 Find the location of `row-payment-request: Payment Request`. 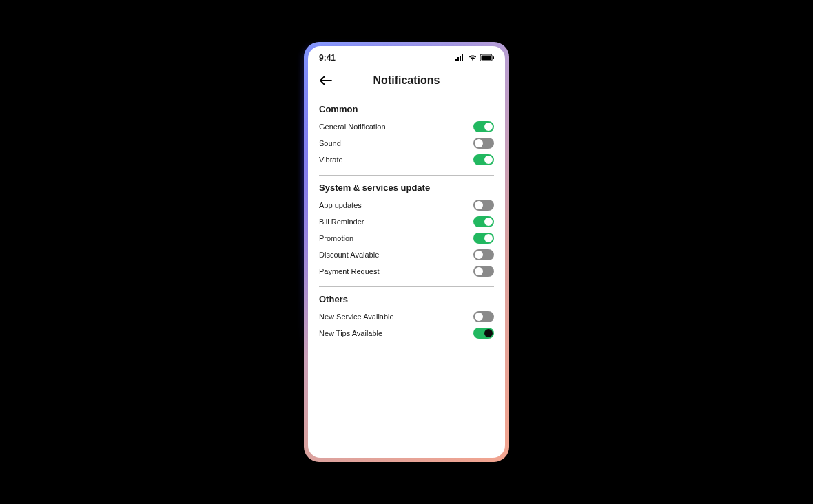

row-payment-request: Payment Request is located at coordinates (406, 271).